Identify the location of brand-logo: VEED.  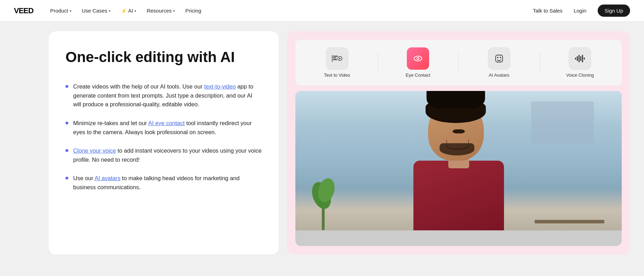
(24, 11).